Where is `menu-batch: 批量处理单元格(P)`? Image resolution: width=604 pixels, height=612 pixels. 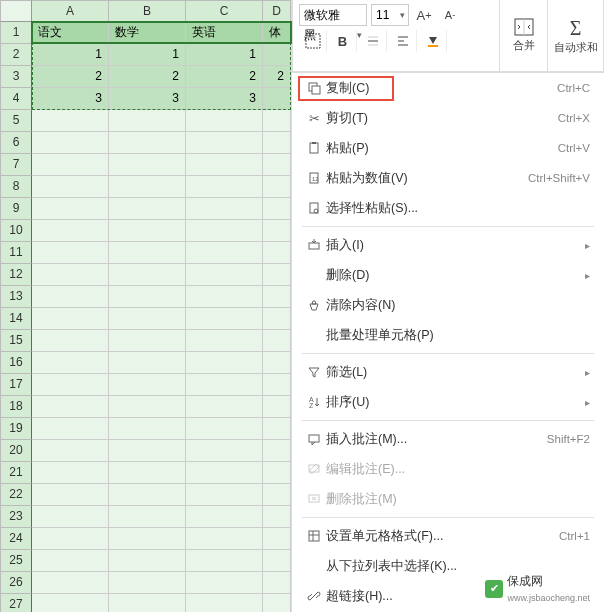 menu-batch: 批量处理单元格(P) is located at coordinates (448, 335).